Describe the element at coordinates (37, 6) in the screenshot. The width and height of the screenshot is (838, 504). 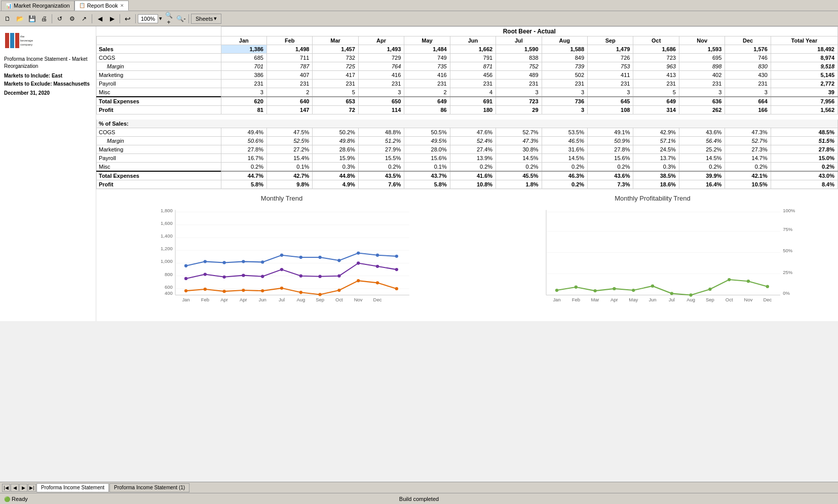
I see `tab-market-reorg: 📊 Market Reorganization` at that location.